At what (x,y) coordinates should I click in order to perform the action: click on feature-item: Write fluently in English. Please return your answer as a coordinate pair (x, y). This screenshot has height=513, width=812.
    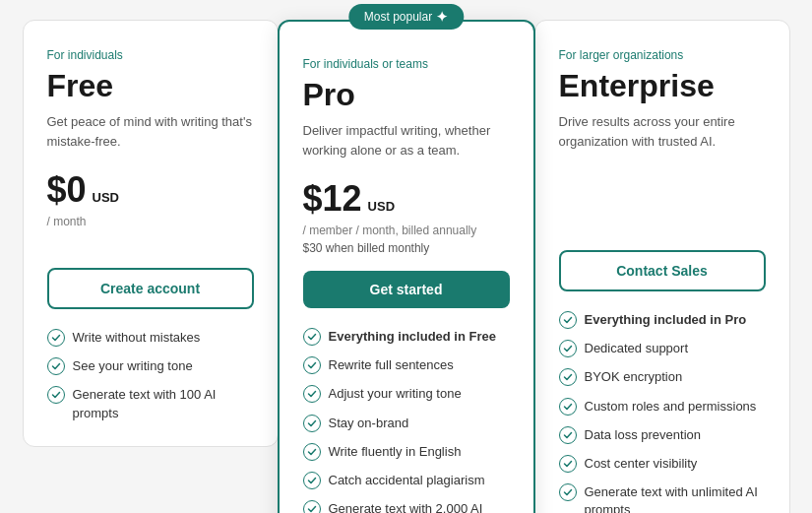
    Looking at the image, I should click on (406, 452).